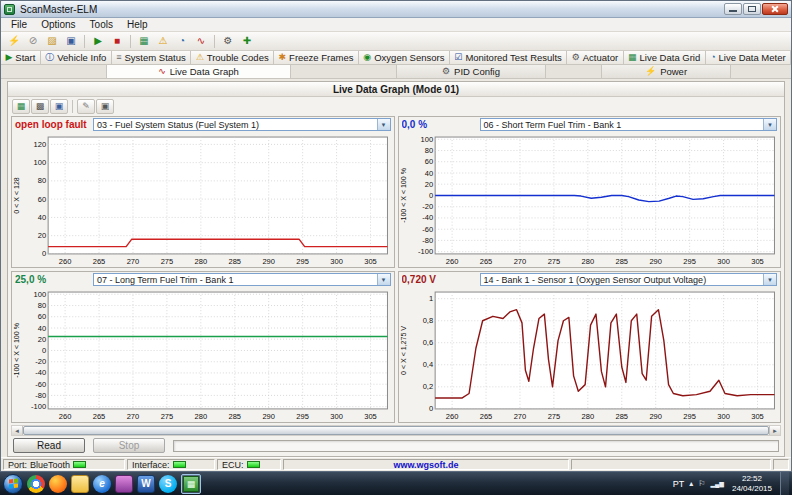 This screenshot has height=495, width=792. I want to click on tab-actuator: ⚙Actuator, so click(595, 58).